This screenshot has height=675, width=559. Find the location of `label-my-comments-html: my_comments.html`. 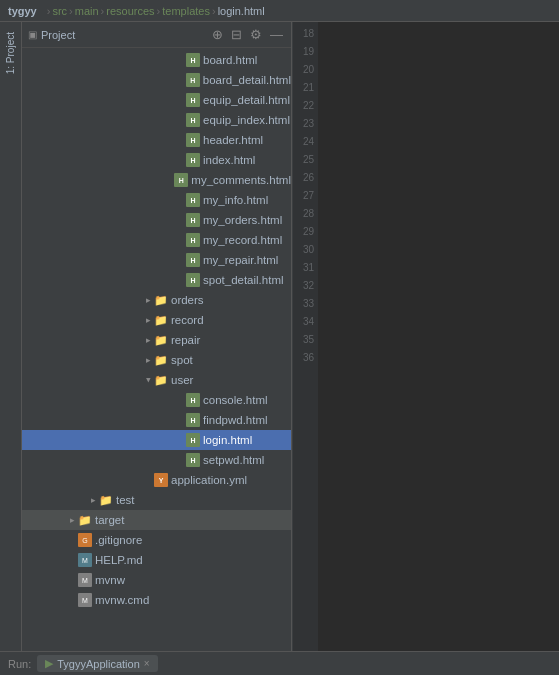

label-my-comments-html: my_comments.html is located at coordinates (241, 180).